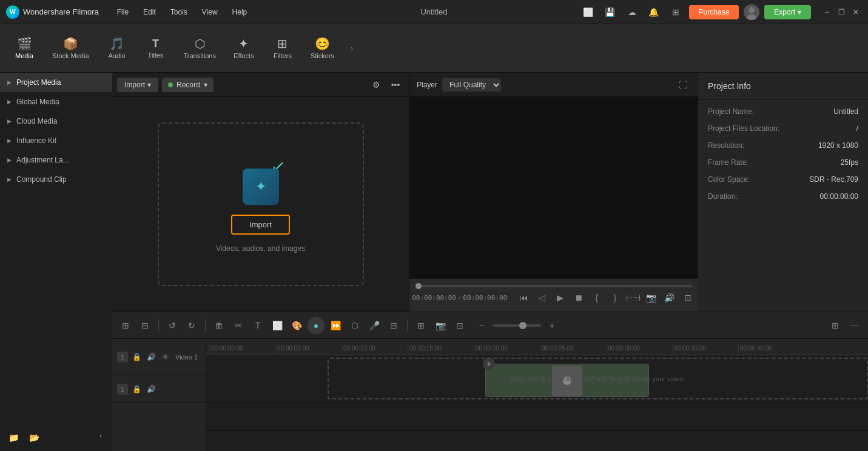 The height and width of the screenshot is (451, 868). What do you see at coordinates (24, 48) in the screenshot?
I see `toolbar-item-media: 🎬 Media` at bounding box center [24, 48].